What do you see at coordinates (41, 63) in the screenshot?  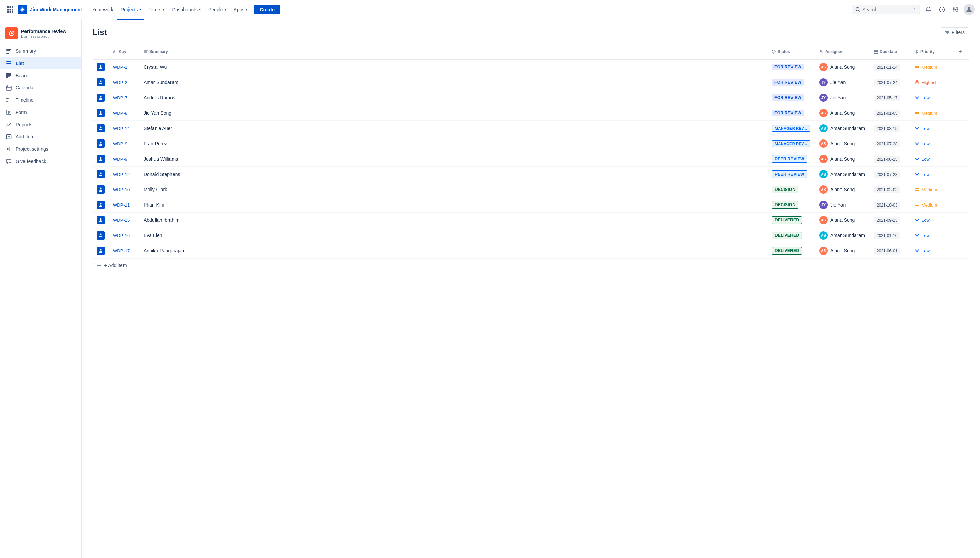 I see `sidebar-item-list: List` at bounding box center [41, 63].